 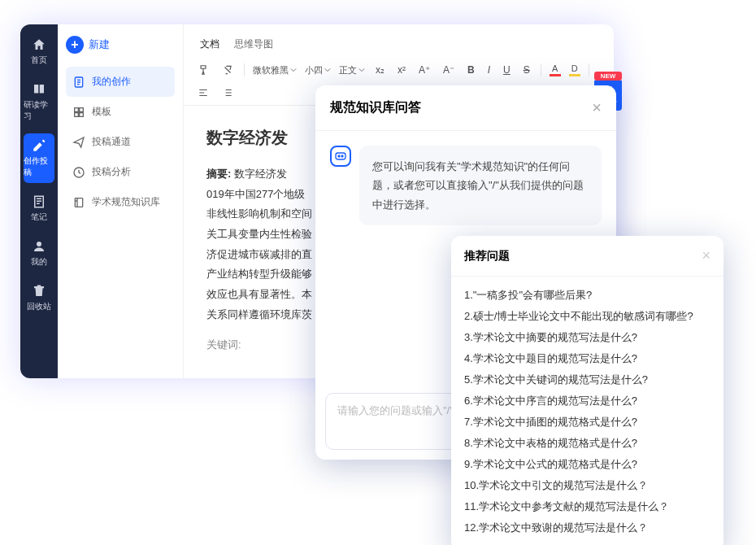 I want to click on qa-message: 您可以询问我有关"学术规范知识"的任何问题，或者您可以直接输入"/"从我们提供的…, so click(x=480, y=185).